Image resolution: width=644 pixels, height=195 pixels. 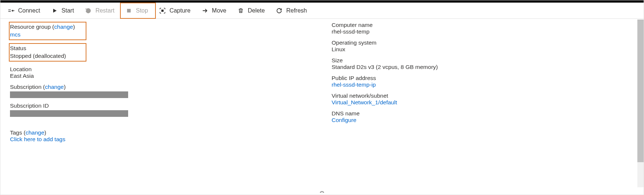 What do you see at coordinates (11, 11) in the screenshot?
I see `connect-icon` at bounding box center [11, 11].